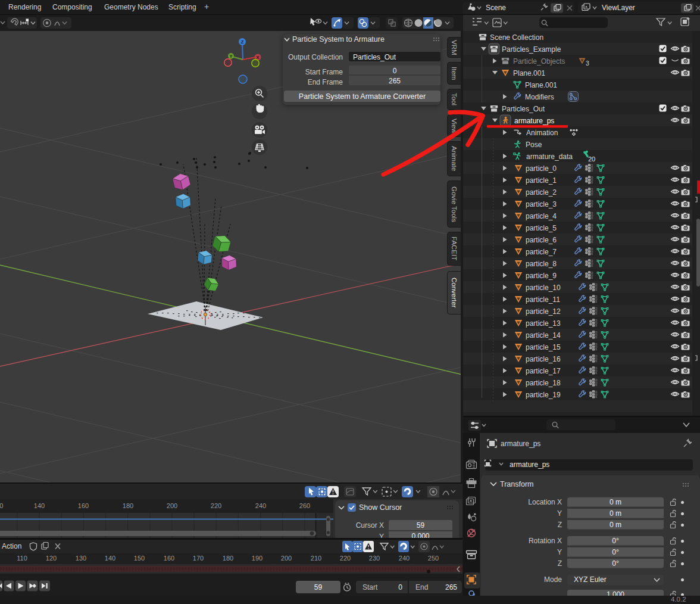  What do you see at coordinates (543, 323) in the screenshot?
I see `svg-text: particle_13` at bounding box center [543, 323].